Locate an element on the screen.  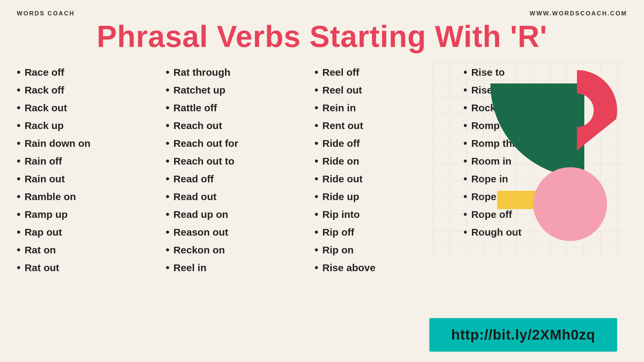
list-item: Ramp up is located at coordinates (91, 215).